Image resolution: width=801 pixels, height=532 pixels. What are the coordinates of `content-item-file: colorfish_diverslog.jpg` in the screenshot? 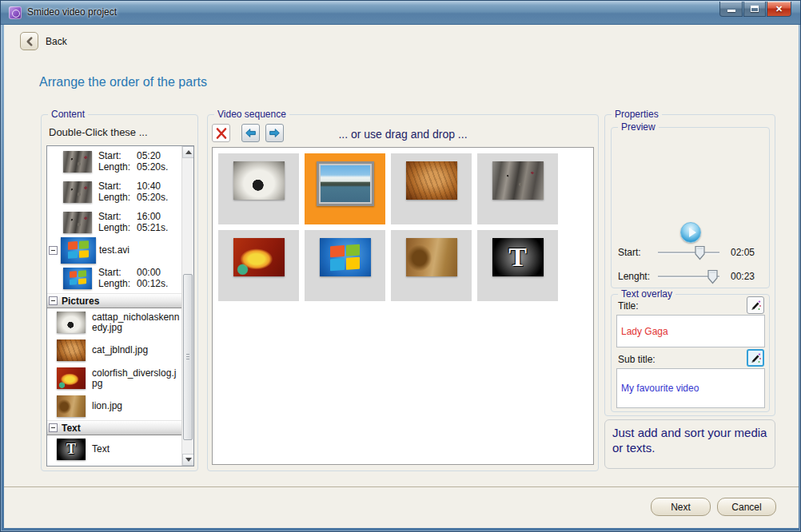 It's located at (114, 379).